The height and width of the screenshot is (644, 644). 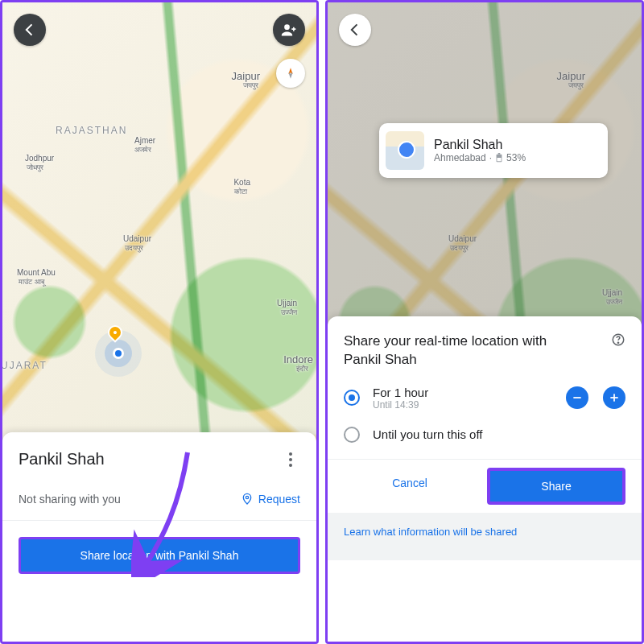 What do you see at coordinates (405, 151) in the screenshot?
I see `avatar-map-thumb` at bounding box center [405, 151].